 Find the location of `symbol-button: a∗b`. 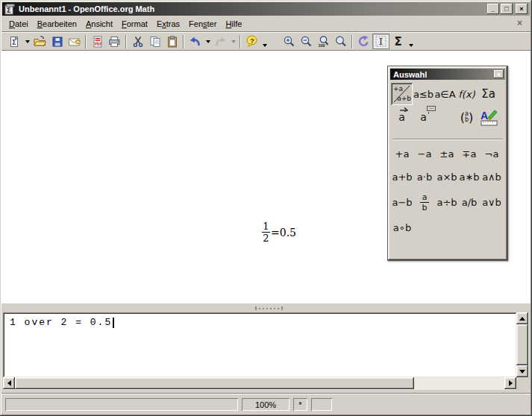

symbol-button: a∗b is located at coordinates (469, 177).